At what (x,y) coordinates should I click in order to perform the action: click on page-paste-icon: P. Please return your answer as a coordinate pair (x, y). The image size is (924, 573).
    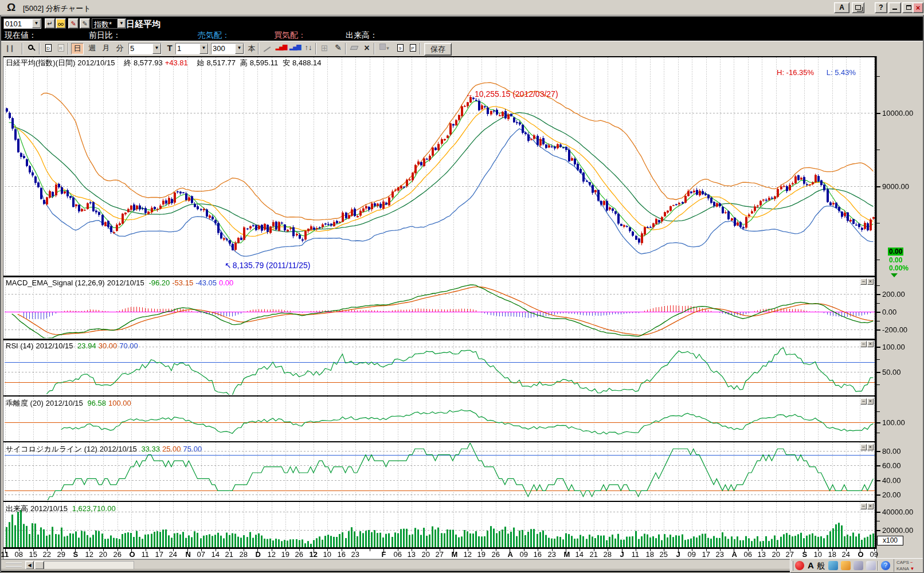
    Looking at the image, I should click on (413, 49).